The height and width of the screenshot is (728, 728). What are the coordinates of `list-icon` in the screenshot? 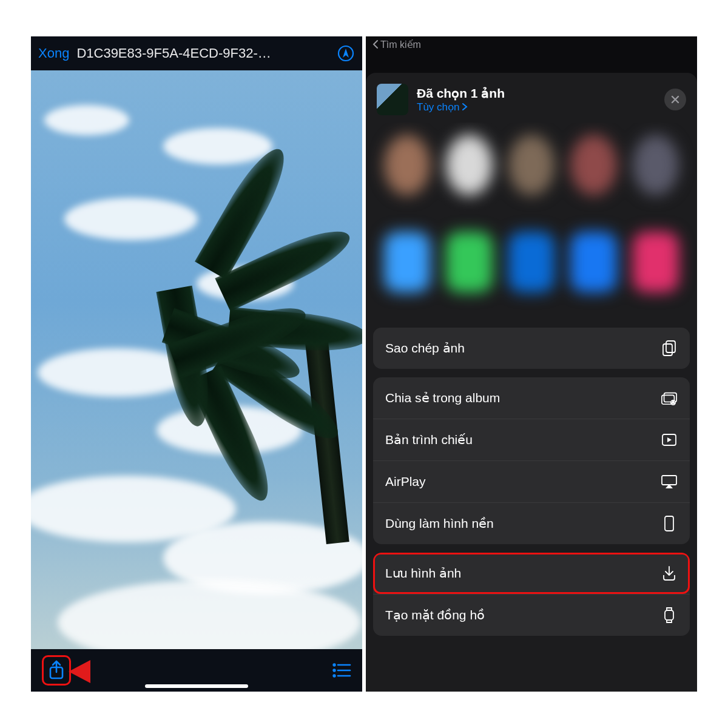 It's located at (342, 670).